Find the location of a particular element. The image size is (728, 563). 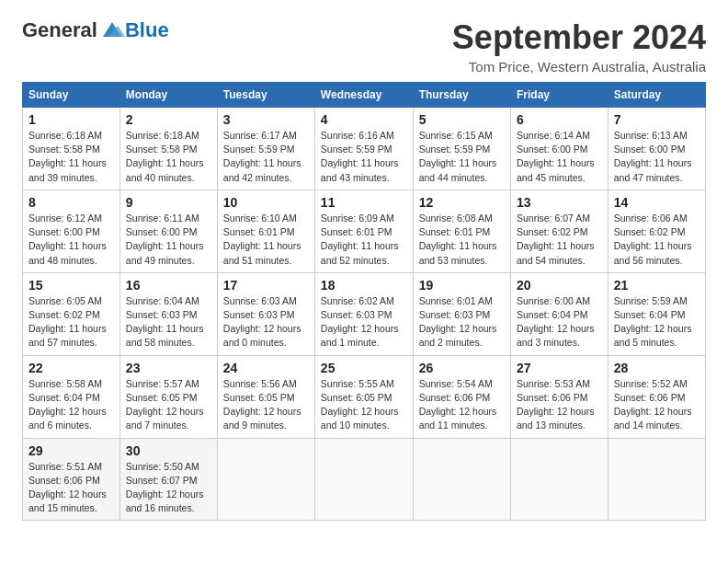

calendar-cell: 16Sunrise: 6:04 AMSunset: 6:03 PMDayligh… is located at coordinates (168, 314).